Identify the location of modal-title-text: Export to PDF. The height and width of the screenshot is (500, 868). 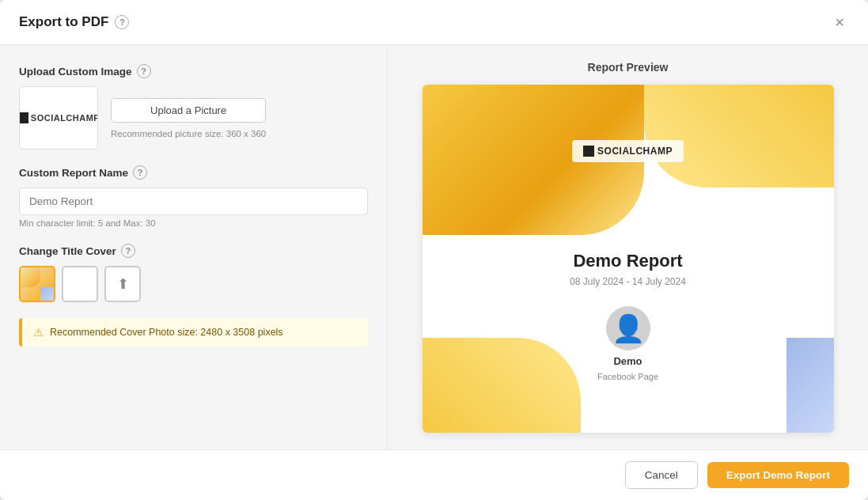
(63, 22).